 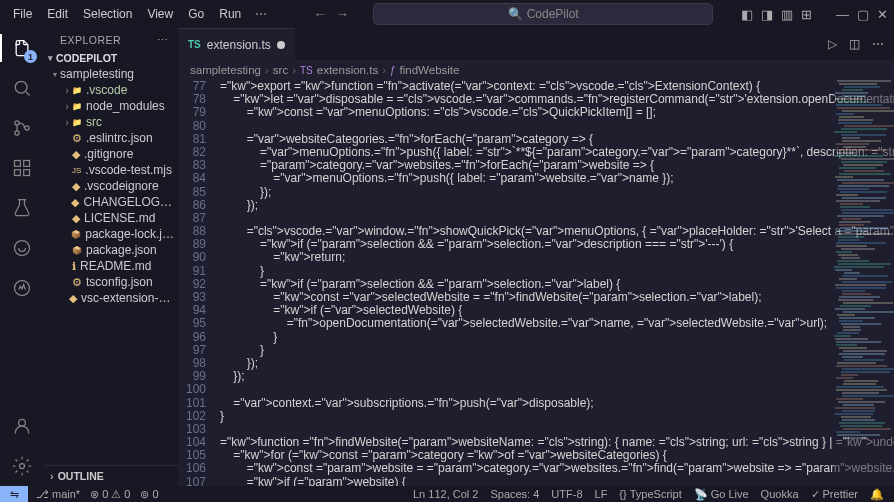 What do you see at coordinates (226, 70) in the screenshot?
I see `crumb-folder: sampletesting` at bounding box center [226, 70].